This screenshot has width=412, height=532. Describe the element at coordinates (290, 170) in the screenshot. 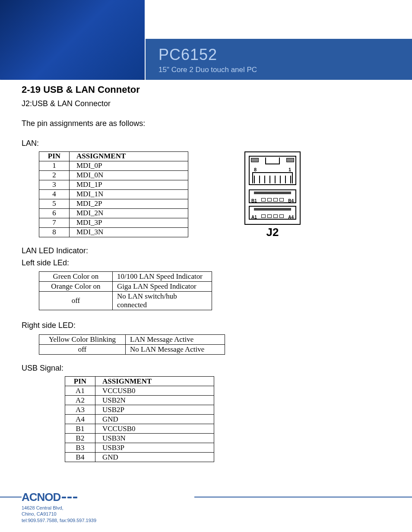

I see `rj45-pin-1-label: 1` at that location.